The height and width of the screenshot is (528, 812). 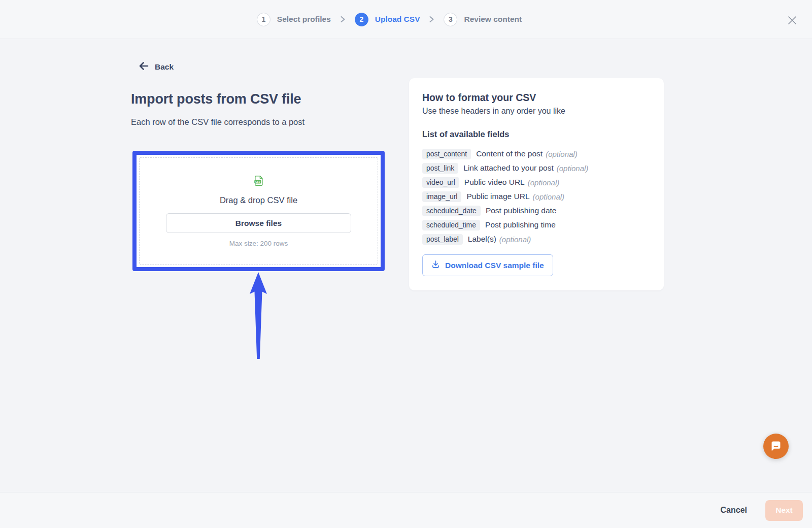 What do you see at coordinates (536, 196) in the screenshot?
I see `fields-list: post_content Content of the post (option…` at bounding box center [536, 196].